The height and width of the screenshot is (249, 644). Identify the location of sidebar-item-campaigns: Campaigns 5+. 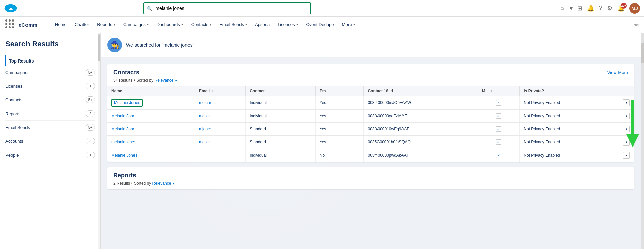
(50, 73).